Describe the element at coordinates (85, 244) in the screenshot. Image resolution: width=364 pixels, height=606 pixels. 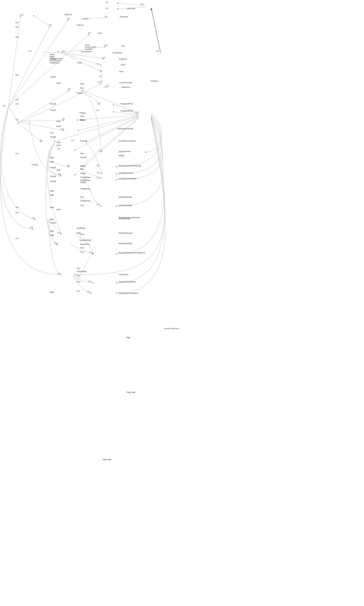
I see `label-BiQuadFace: BiQuadFace` at that location.